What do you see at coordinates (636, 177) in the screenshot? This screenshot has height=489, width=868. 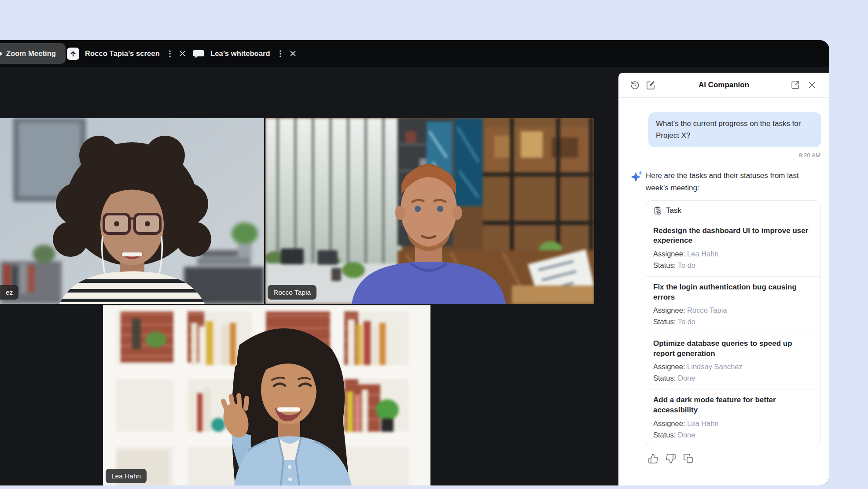 I see `ai-companion-sparkle-icon` at bounding box center [636, 177].